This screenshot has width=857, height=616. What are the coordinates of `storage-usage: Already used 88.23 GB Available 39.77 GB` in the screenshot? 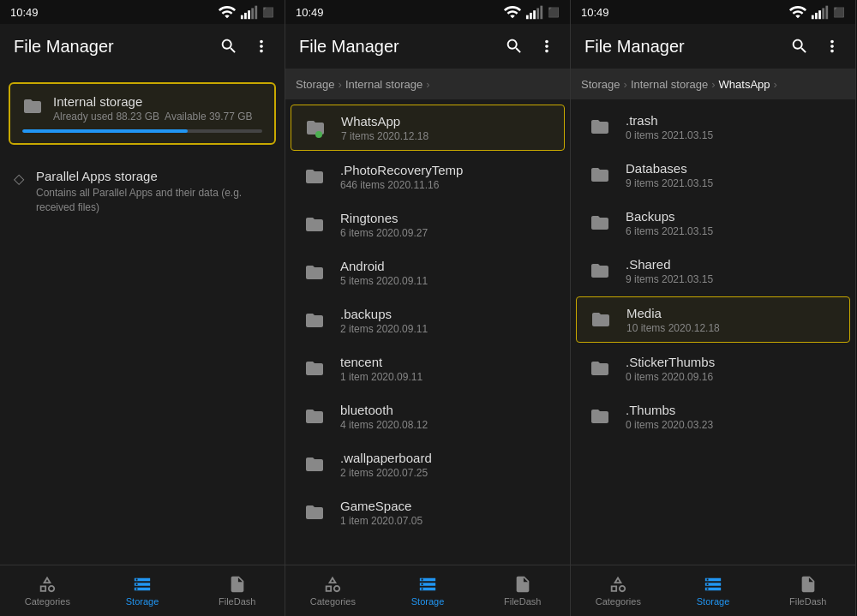 It's located at (153, 117).